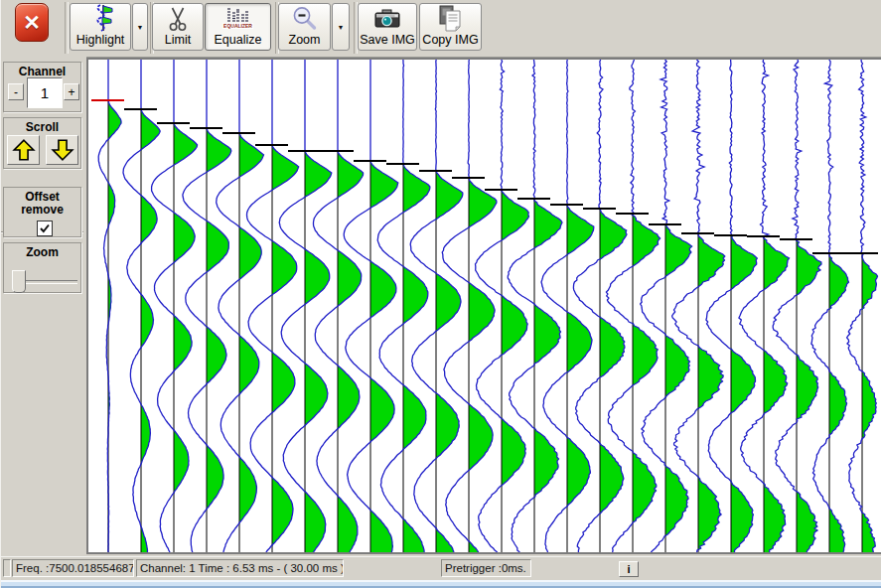  Describe the element at coordinates (178, 27) in the screenshot. I see `limit-button: Limit` at that location.